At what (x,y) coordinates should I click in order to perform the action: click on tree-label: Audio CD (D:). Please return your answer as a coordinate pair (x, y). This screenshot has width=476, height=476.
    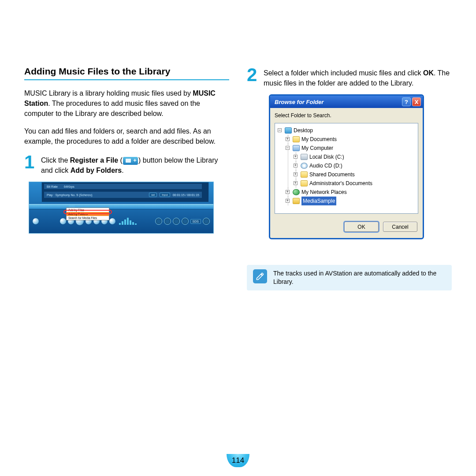
    Looking at the image, I should click on (326, 166).